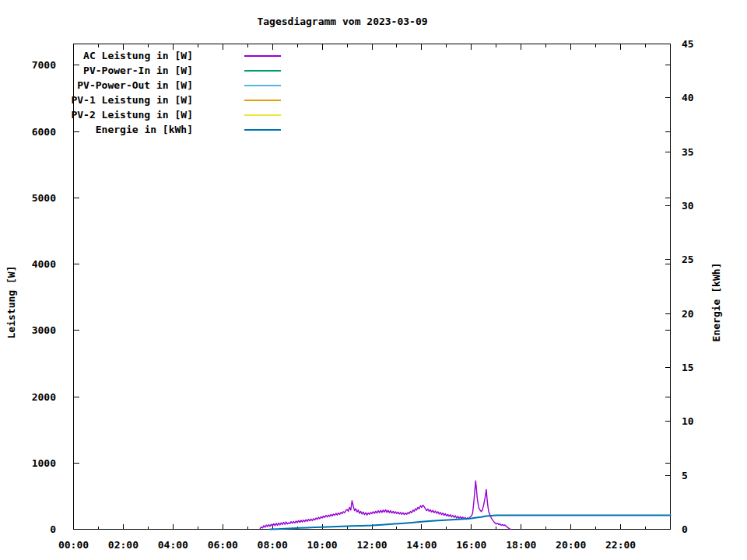 The image size is (747, 560). What do you see at coordinates (73, 544) in the screenshot?
I see `x-tick-label: 00:00` at bounding box center [73, 544].